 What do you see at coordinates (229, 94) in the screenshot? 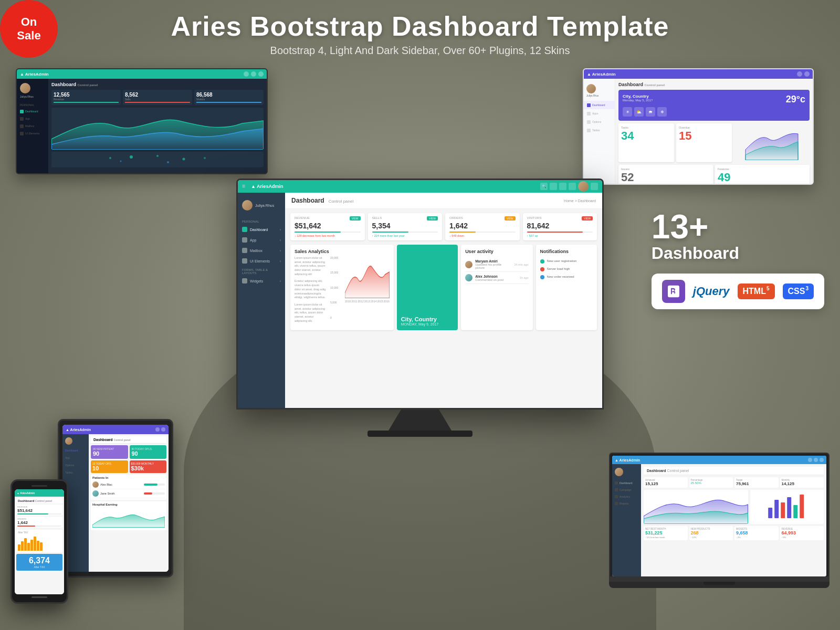
I see `dark-stat-value: 86,568` at bounding box center [229, 94].